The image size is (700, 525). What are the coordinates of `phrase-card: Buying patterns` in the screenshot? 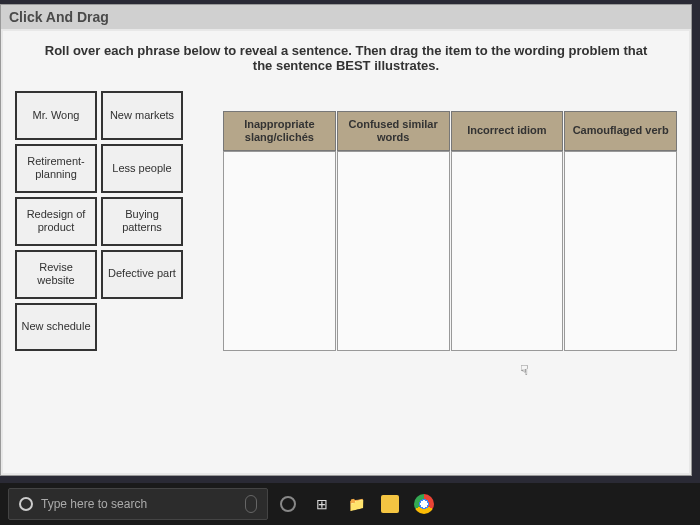 It's located at (142, 222).